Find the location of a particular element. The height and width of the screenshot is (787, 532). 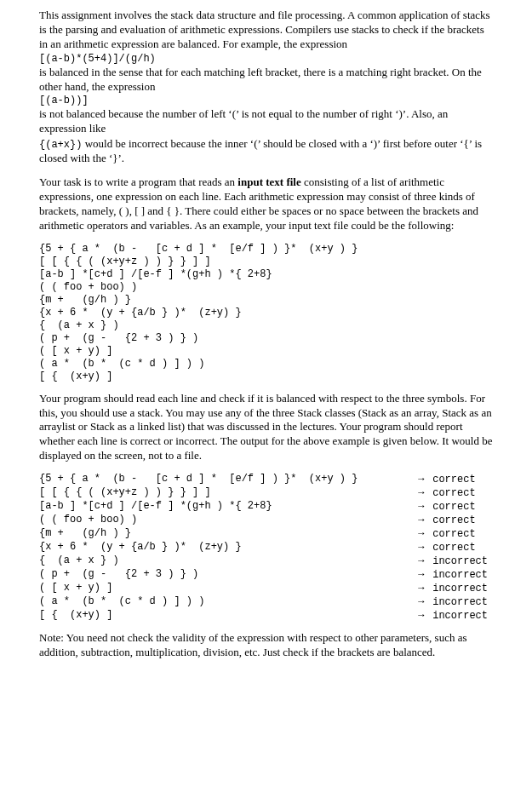

input-line: ( [ x + y) ] is located at coordinates (266, 351).